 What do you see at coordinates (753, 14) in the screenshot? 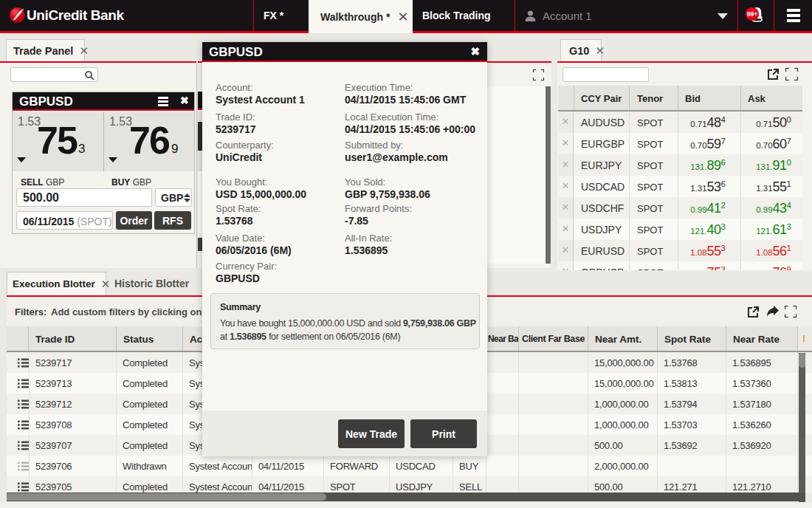
I see `svg-text: 99+` at bounding box center [753, 14].